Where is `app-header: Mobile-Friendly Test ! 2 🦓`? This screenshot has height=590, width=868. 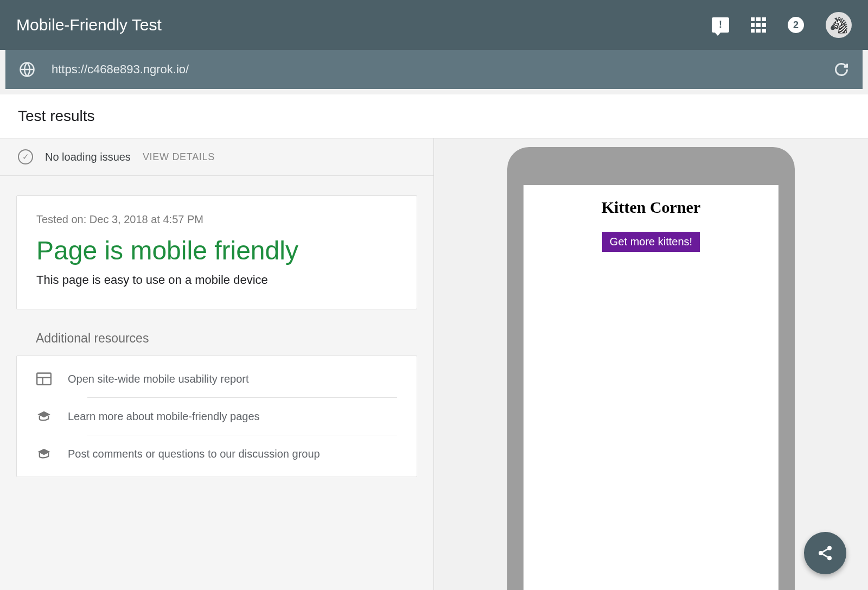
app-header: Mobile-Friendly Test ! 2 🦓 is located at coordinates (434, 25).